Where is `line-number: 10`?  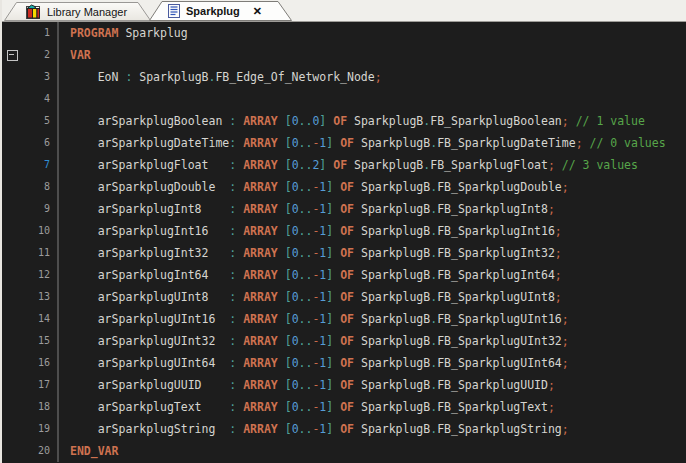
line-number: 10 is located at coordinates (30, 231).